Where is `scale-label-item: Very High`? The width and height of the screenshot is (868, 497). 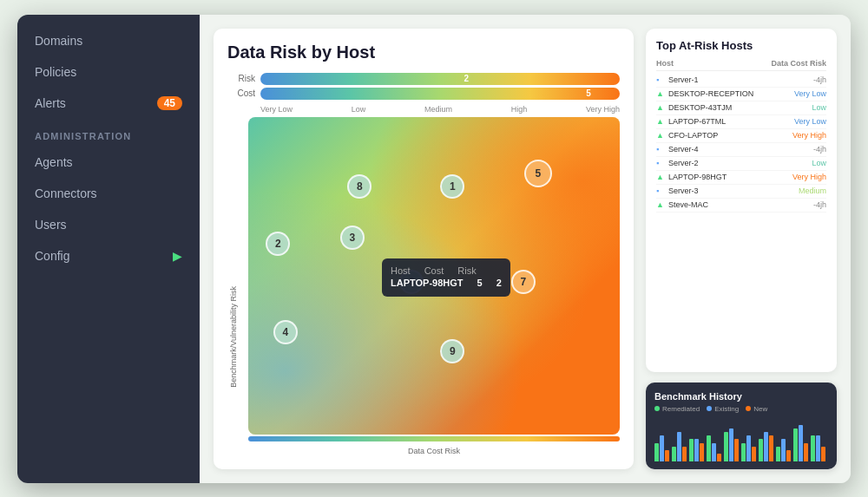
scale-label-item: Very High is located at coordinates (602, 109).